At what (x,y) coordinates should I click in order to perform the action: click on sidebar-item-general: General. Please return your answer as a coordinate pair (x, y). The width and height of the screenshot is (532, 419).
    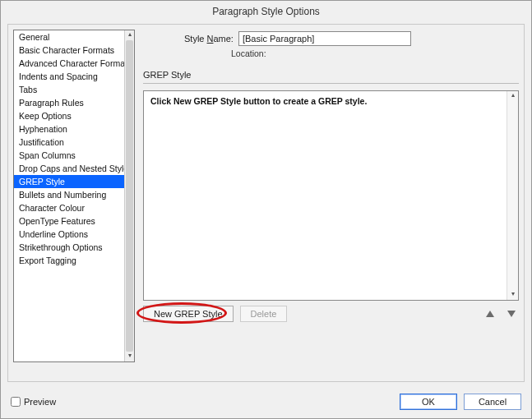
    Looking at the image, I should click on (69, 37).